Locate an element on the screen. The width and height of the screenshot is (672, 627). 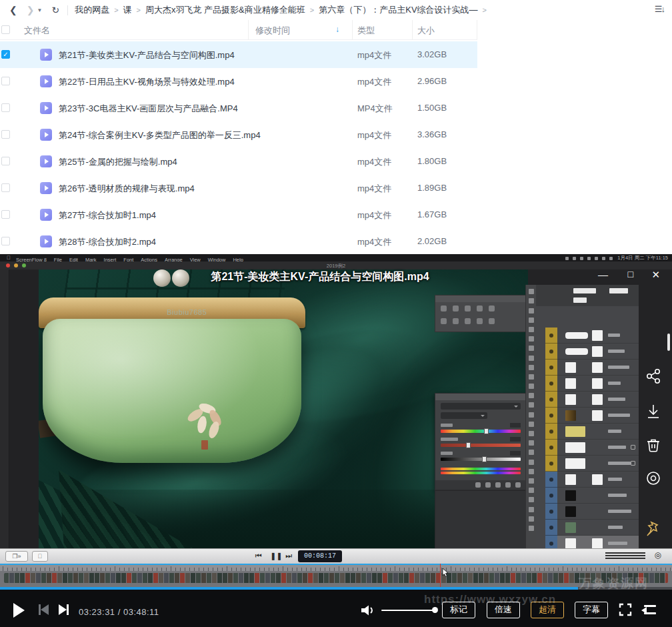
delete-icon is located at coordinates (653, 445).